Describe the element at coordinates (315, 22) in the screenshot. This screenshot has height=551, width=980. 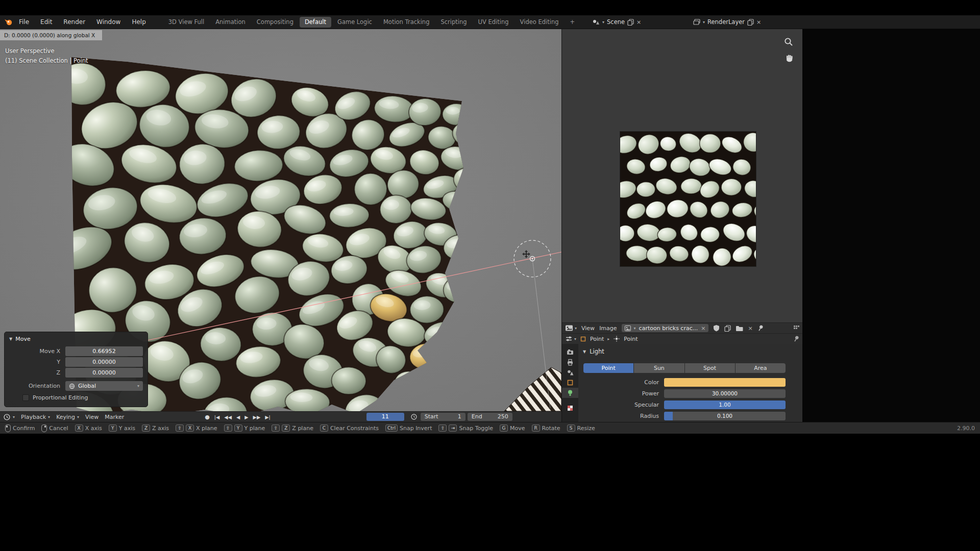
I see `tab-default: Default` at that location.